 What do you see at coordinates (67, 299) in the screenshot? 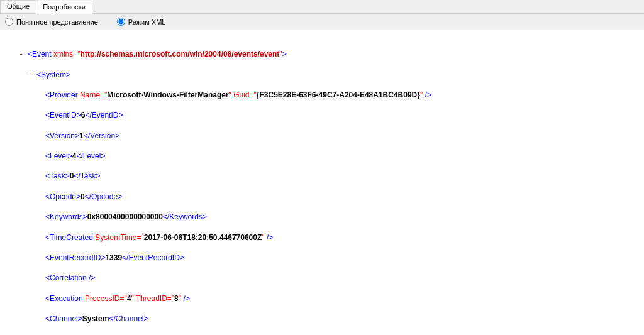
I see `tag-execution: Execution` at bounding box center [67, 299].